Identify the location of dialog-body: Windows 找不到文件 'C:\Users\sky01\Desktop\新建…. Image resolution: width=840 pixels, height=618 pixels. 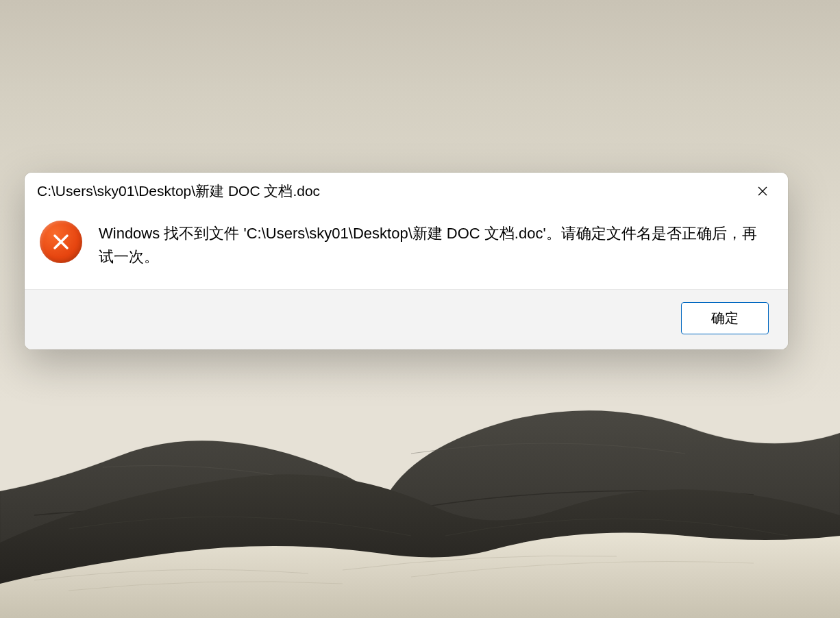
(406, 248).